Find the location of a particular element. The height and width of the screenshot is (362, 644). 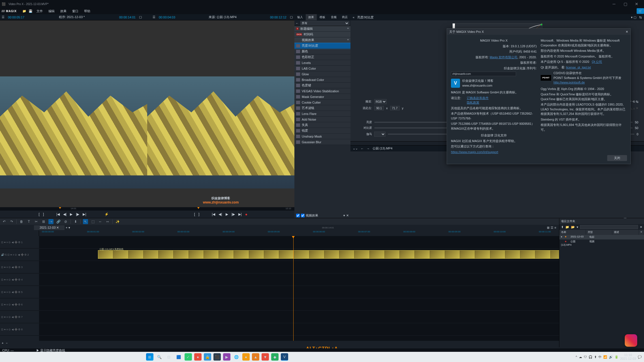

program-tc-out: 00:00:14:01 is located at coordinates (127, 17).